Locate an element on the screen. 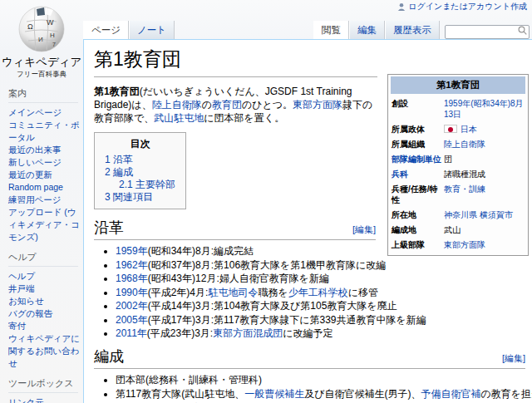  sidebar-item-mainpage: メインページ is located at coordinates (44, 113).